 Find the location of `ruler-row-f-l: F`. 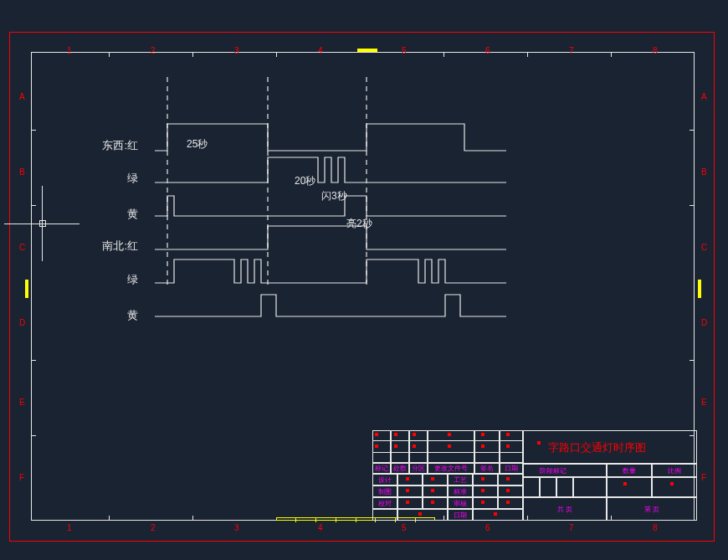

ruler-row-f-l: F is located at coordinates (22, 477).